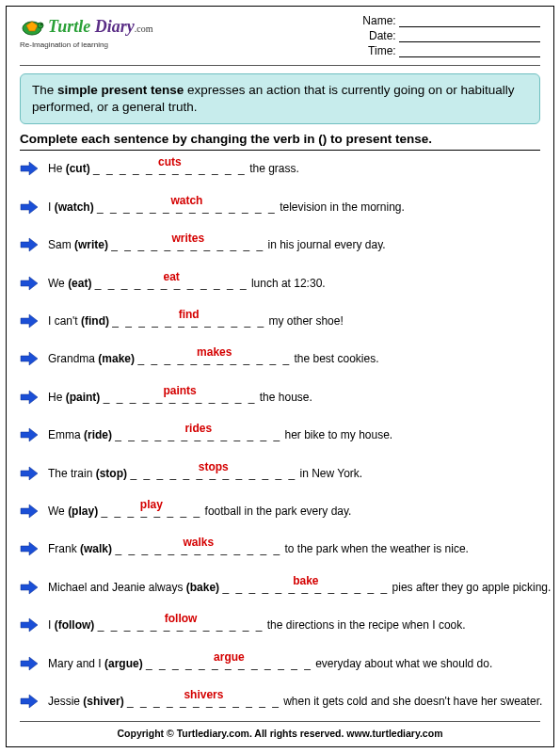 This screenshot has height=753, width=560. I want to click on sentence-pre: Michael and Jeanie always, so click(117, 587).